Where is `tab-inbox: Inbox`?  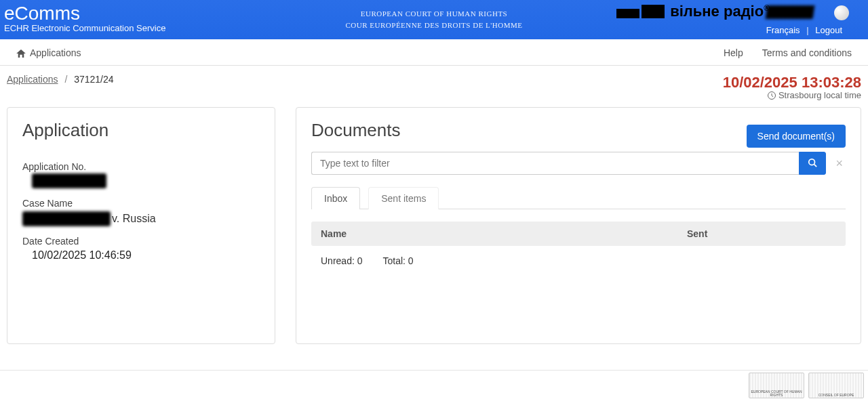
tab-inbox: Inbox is located at coordinates (336, 198).